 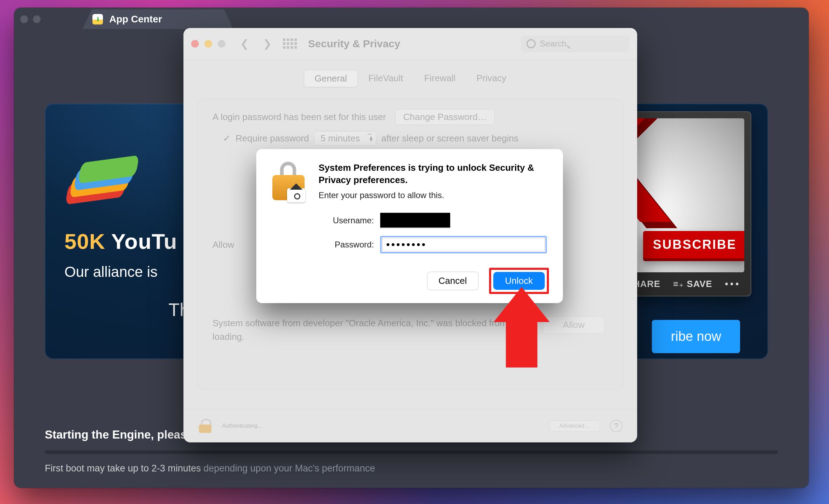 I want to click on require-password-label: Require password, so click(x=272, y=139).